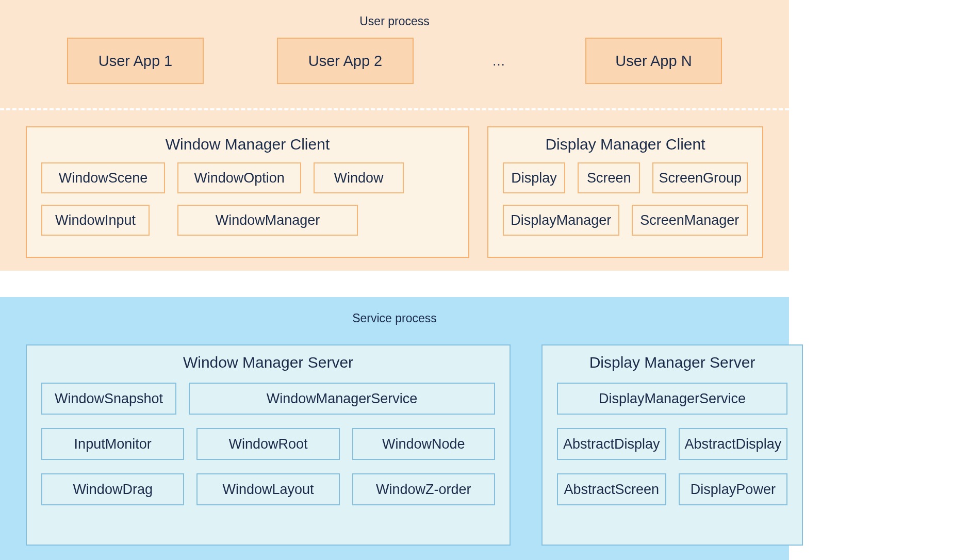  I want to click on module-windownode: WindowNode, so click(424, 444).